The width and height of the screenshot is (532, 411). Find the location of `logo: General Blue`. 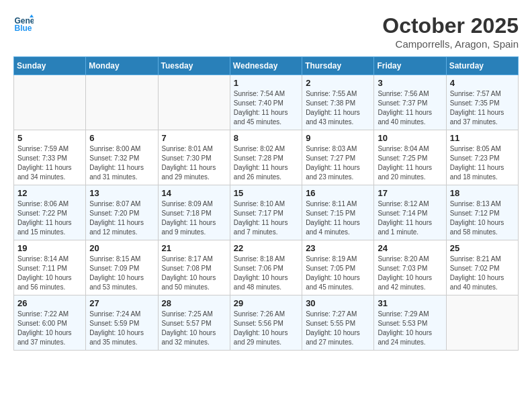

logo: General Blue is located at coordinates (24, 24).